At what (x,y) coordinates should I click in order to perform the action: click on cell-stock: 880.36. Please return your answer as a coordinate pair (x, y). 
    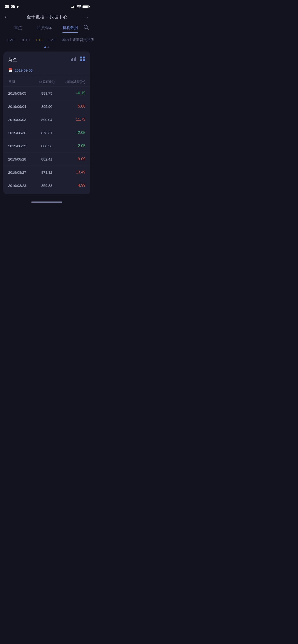
    Looking at the image, I should click on (47, 146).